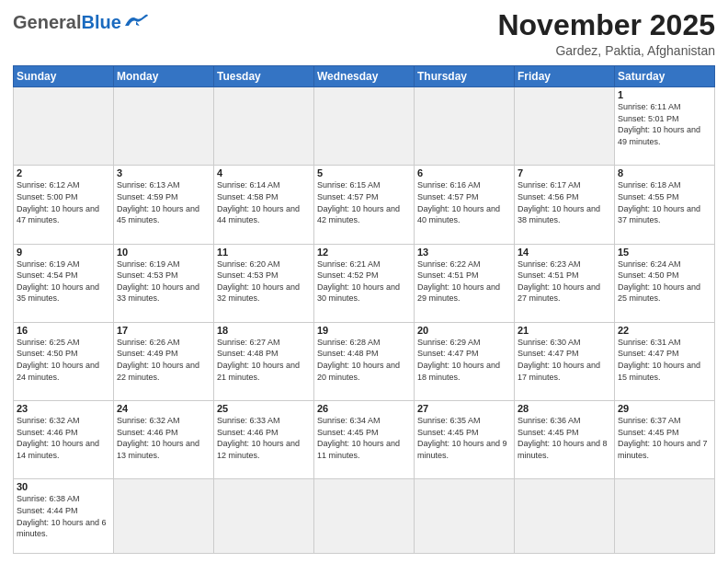 The height and width of the screenshot is (563, 728). Describe the element at coordinates (164, 173) in the screenshot. I see `day-number: 3` at that location.